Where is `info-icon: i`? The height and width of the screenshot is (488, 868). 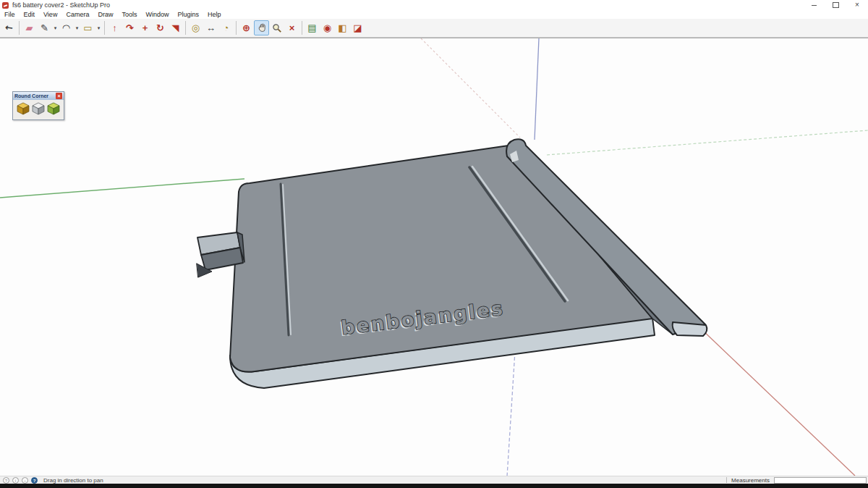 info-icon: i is located at coordinates (16, 481).